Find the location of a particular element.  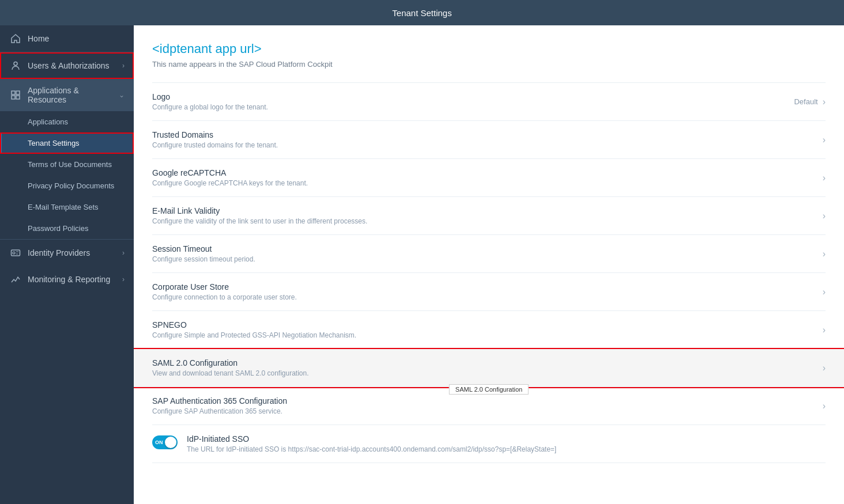

sidebar-sub-item-privacy-policy: Privacy Policy Documents is located at coordinates (67, 185).